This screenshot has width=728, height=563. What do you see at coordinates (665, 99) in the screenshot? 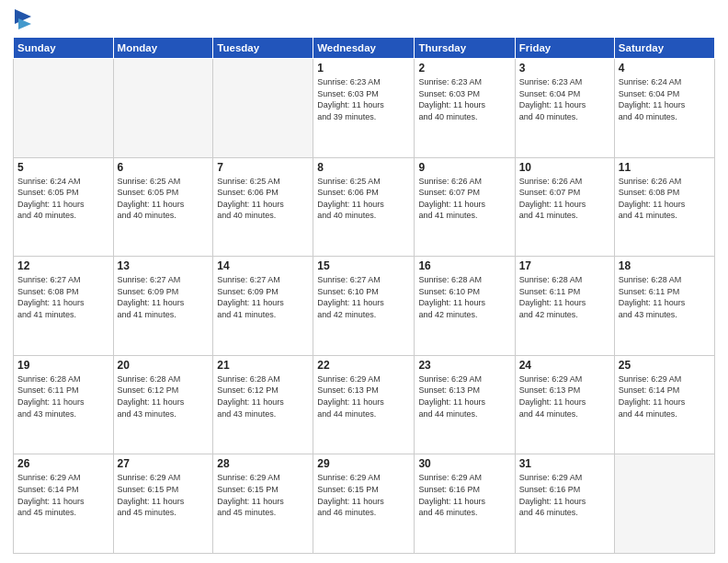
I see `day-info: Sunrise: 6:24 AMSunset: 6:04 PMDaylight:…` at bounding box center [665, 99].